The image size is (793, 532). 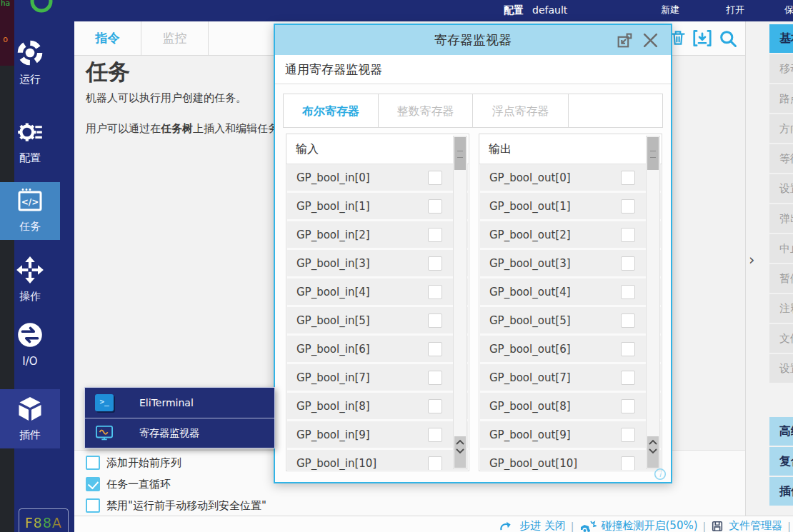 What do you see at coordinates (30, 335) in the screenshot?
I see `io-exchange-icon` at bounding box center [30, 335].